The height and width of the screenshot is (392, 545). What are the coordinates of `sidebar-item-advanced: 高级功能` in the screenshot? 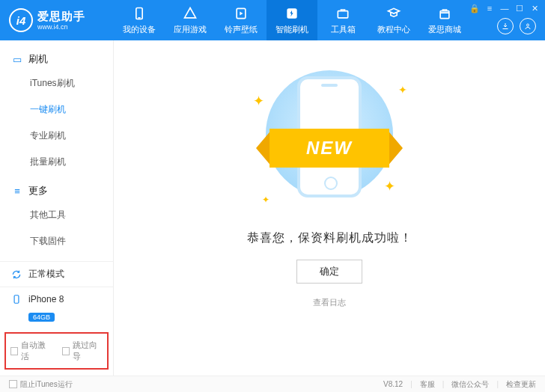 It's located at (57, 257).